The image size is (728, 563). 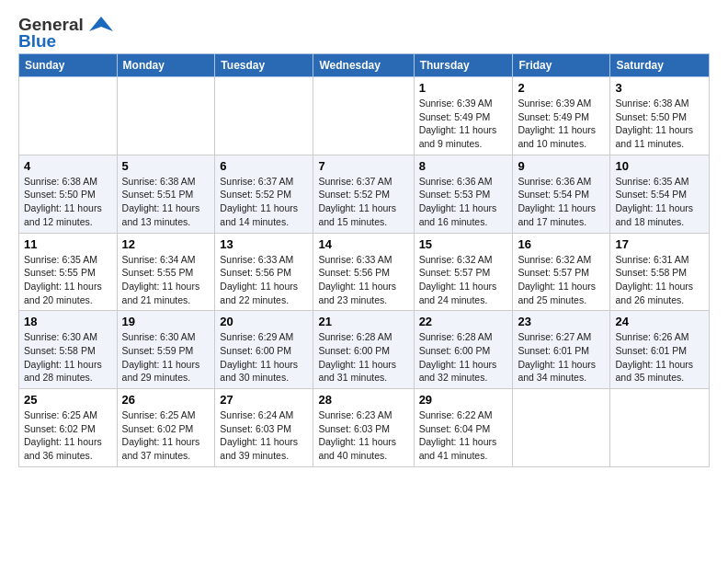 I want to click on calendar-day-cell: 20Sunrise: 6:29 AM Sunset: 6:00 PM Dayli…, so click(x=265, y=350).